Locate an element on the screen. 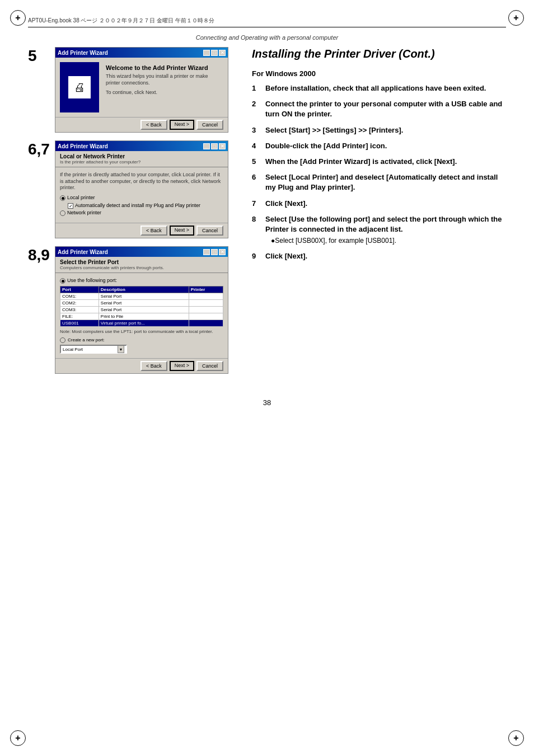 The height and width of the screenshot is (756, 534). step-7: 7 Click [Next]. is located at coordinates (379, 204).